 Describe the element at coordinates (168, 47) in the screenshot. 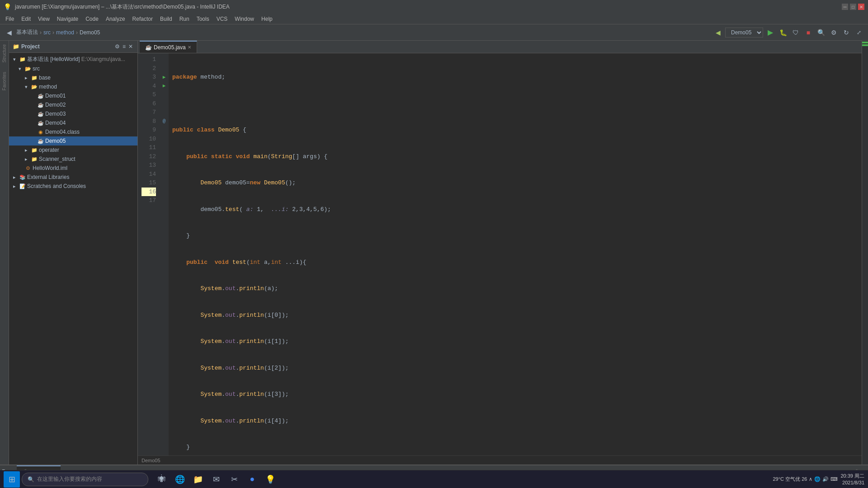

I see `editor-tab-demo05: ☕ Demo05.java ✕` at that location.